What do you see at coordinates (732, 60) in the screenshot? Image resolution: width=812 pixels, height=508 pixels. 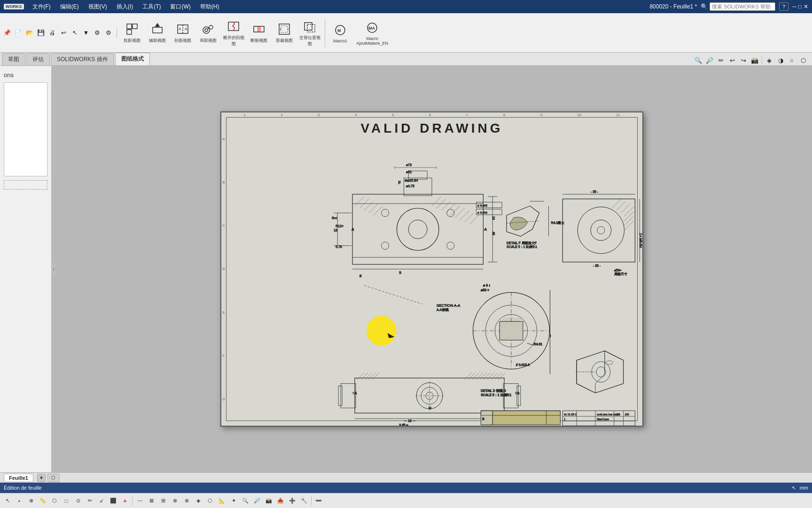 I see `view-tool-4: ↩` at bounding box center [732, 60].